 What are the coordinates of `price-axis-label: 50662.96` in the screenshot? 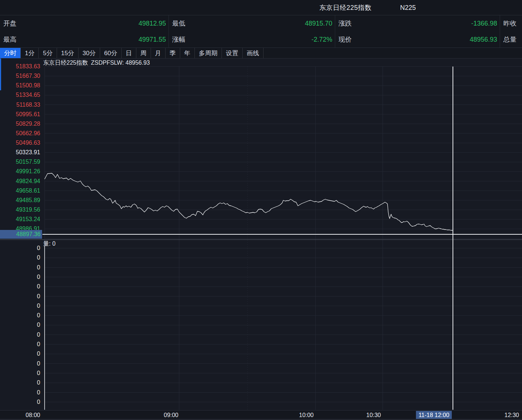 It's located at (20, 133).